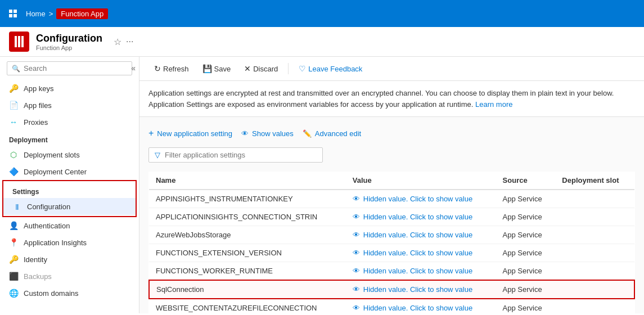 The image size is (644, 315). Describe the element at coordinates (391, 271) in the screenshot. I see `table-row: FUNCTIONS_WORKER_RUNTIME👁Hidden value. C…` at that location.